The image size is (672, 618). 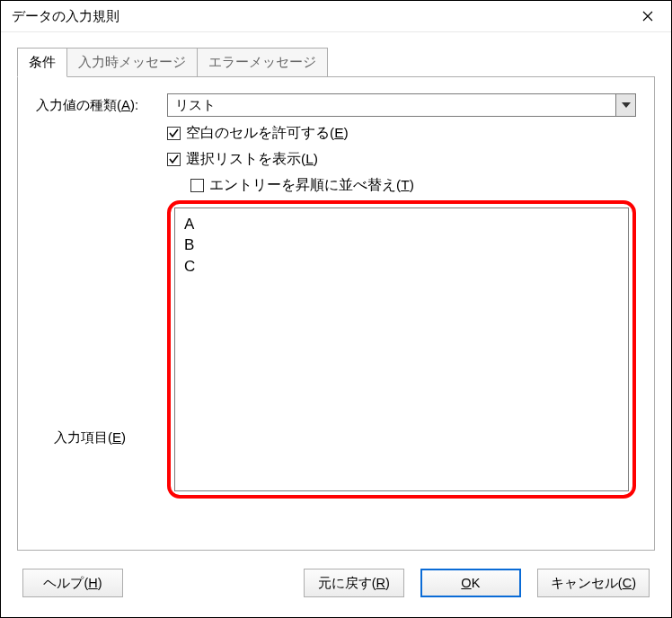 What do you see at coordinates (126, 104) in the screenshot?
I see `allow-label-key: A` at bounding box center [126, 104].